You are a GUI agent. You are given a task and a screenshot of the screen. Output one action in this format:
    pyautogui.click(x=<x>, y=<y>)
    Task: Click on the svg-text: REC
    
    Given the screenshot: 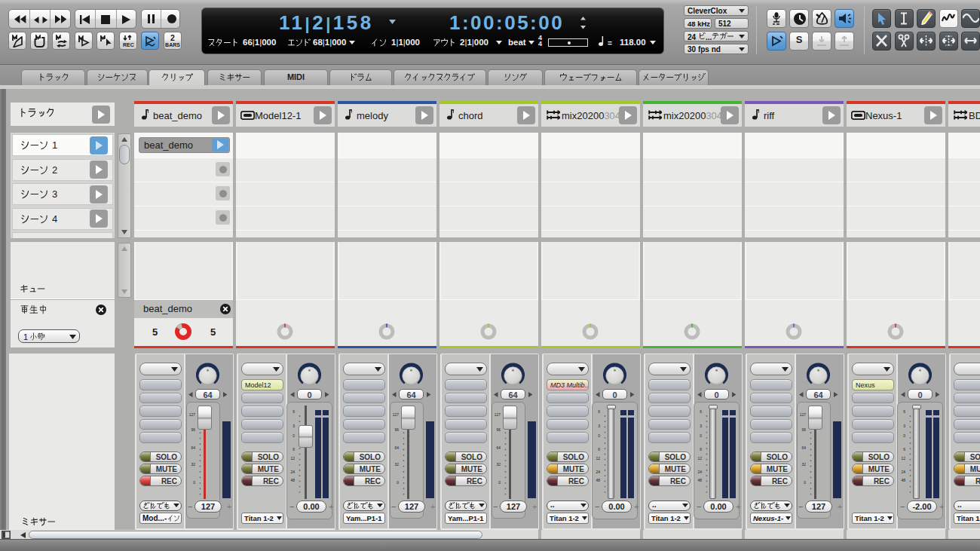 What is the action you would take?
    pyautogui.click(x=128, y=45)
    